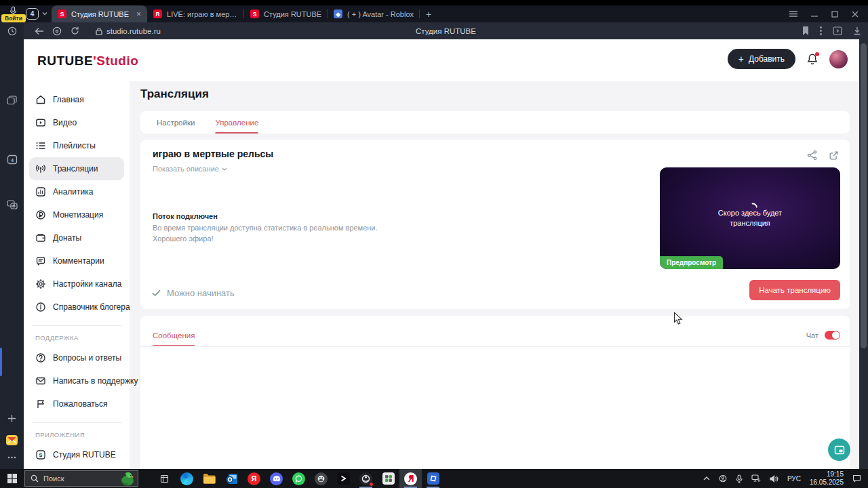 The image size is (868, 488). What do you see at coordinates (77, 192) in the screenshot?
I see `sidebar-item-analytics: Аналитика` at bounding box center [77, 192].